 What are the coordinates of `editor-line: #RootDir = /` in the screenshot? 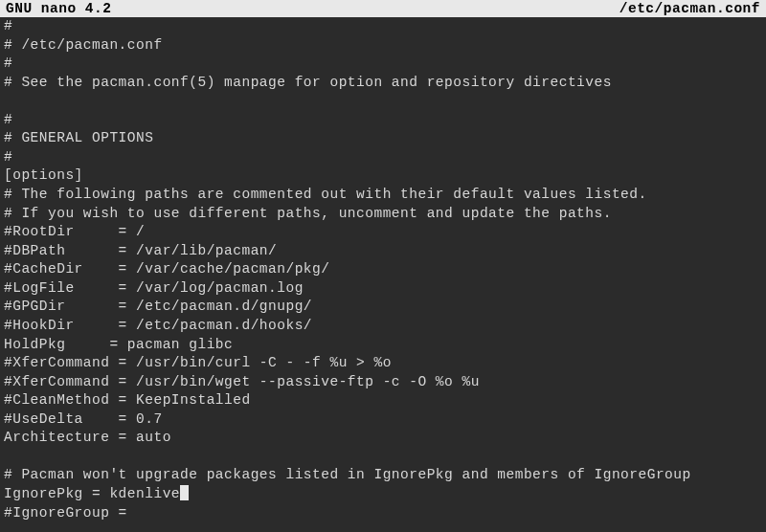 It's located at (383, 233).